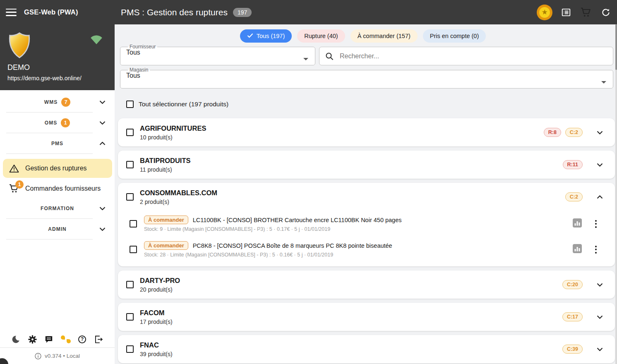  Describe the element at coordinates (177, 104) in the screenshot. I see `select-all-row: Tout sélectionner (197 produits)` at that location.